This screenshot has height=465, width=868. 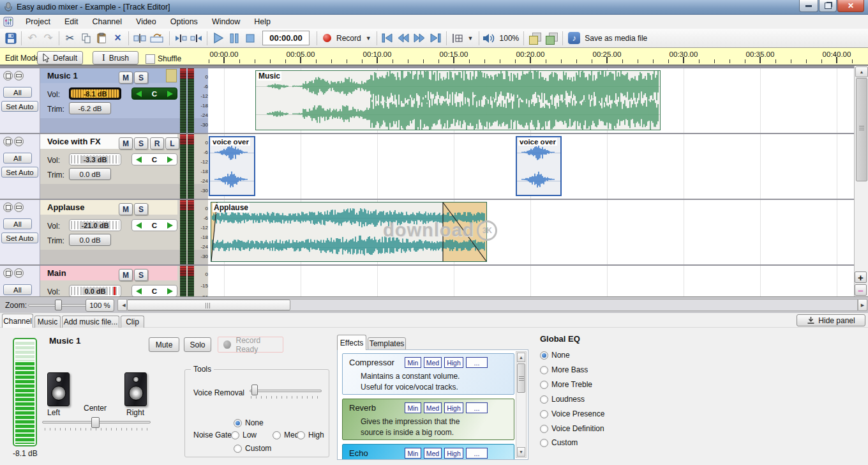 What do you see at coordinates (458, 100) in the screenshot?
I see `clip-music: Music` at bounding box center [458, 100].